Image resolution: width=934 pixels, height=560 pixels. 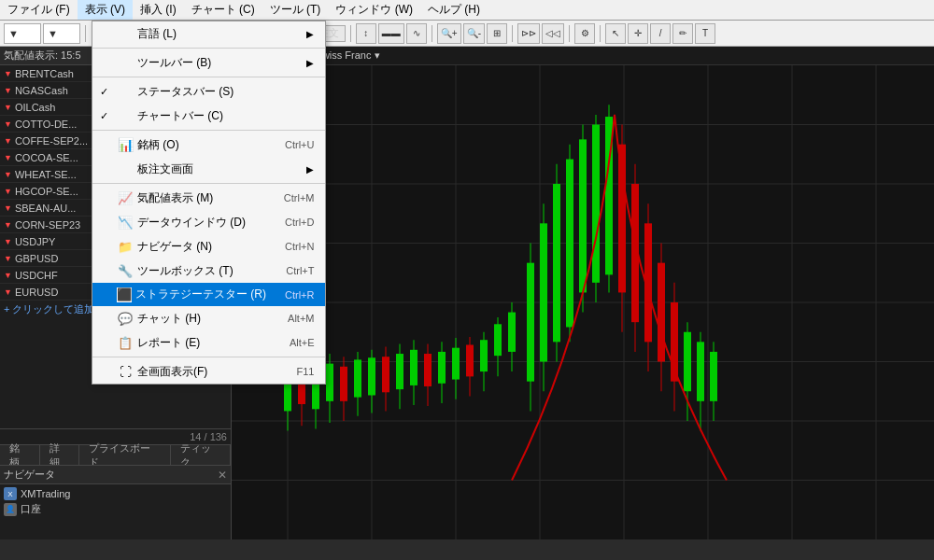 What do you see at coordinates (209, 63) in the screenshot?
I see `menu-toolbar: ツールバー (B) ▶` at bounding box center [209, 63].